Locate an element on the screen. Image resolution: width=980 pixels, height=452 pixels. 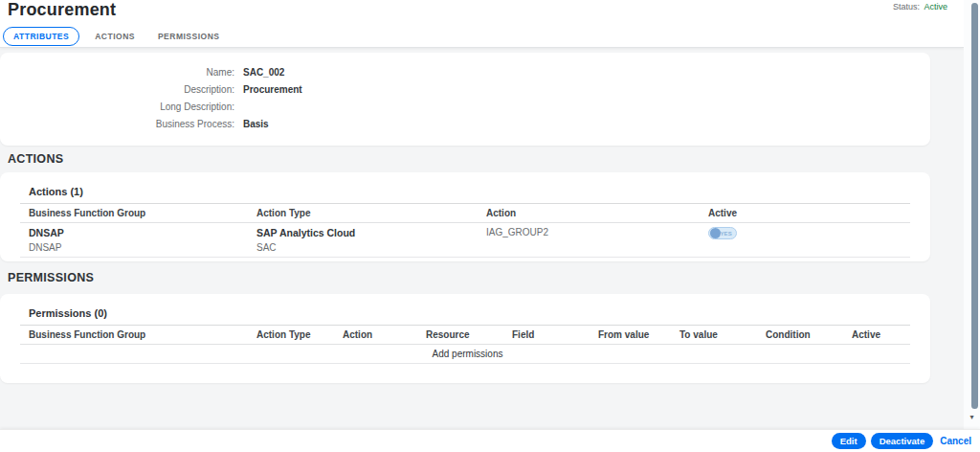
name-field-label: Name: is located at coordinates (117, 73).